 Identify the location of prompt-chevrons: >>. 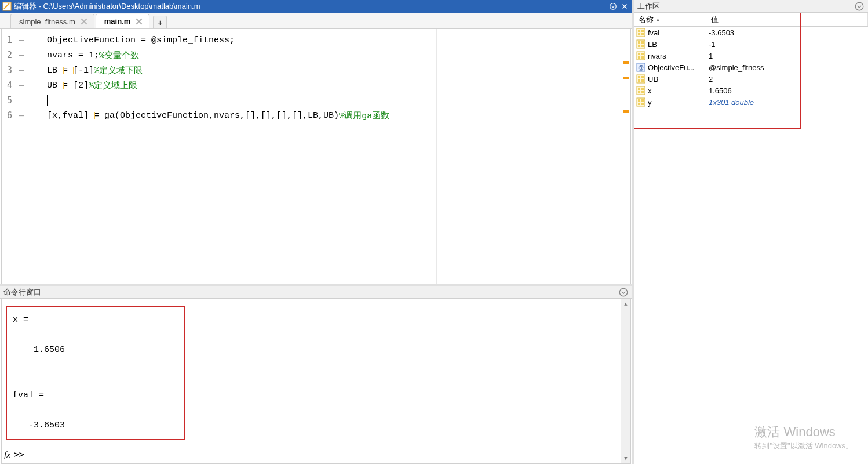
(19, 455).